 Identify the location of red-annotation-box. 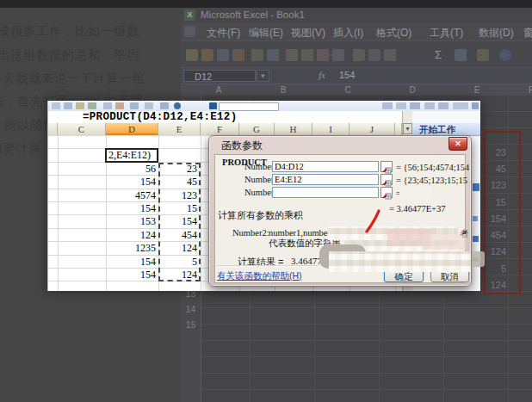
(503, 213).